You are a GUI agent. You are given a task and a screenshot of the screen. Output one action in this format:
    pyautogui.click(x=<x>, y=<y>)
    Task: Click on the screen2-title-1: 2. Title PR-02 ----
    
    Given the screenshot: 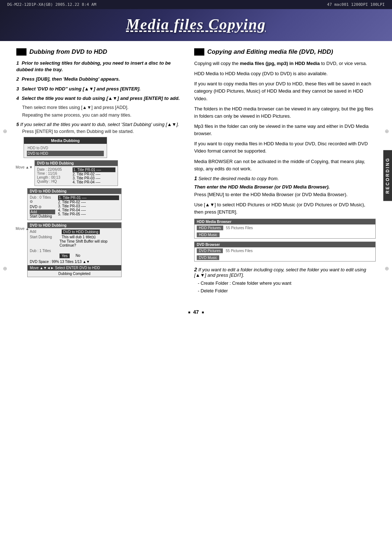 What is the action you would take?
    pyautogui.click(x=89, y=202)
    